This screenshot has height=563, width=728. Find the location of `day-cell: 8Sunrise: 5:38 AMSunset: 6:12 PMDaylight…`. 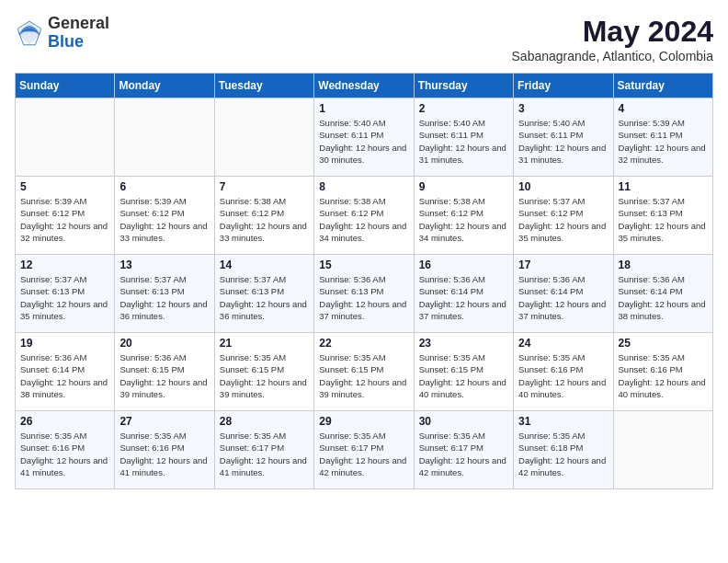

day-cell: 8Sunrise: 5:38 AMSunset: 6:12 PMDaylight… is located at coordinates (364, 215).